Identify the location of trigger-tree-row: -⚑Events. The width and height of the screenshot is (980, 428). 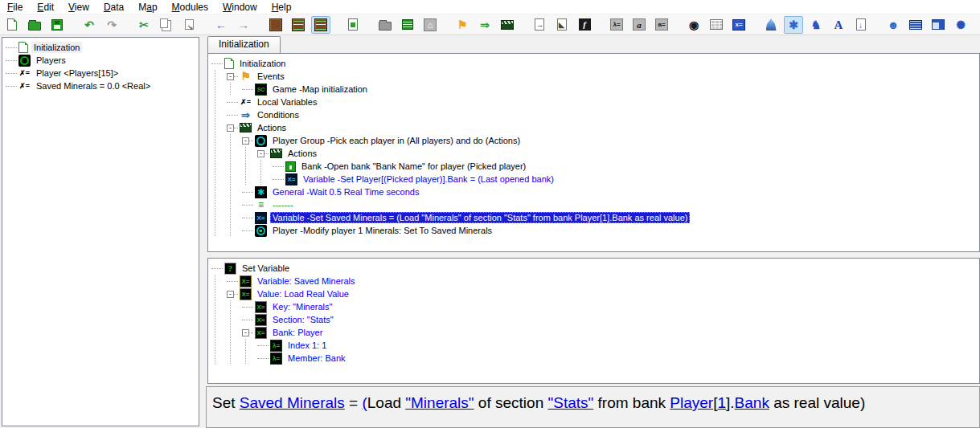
(595, 76).